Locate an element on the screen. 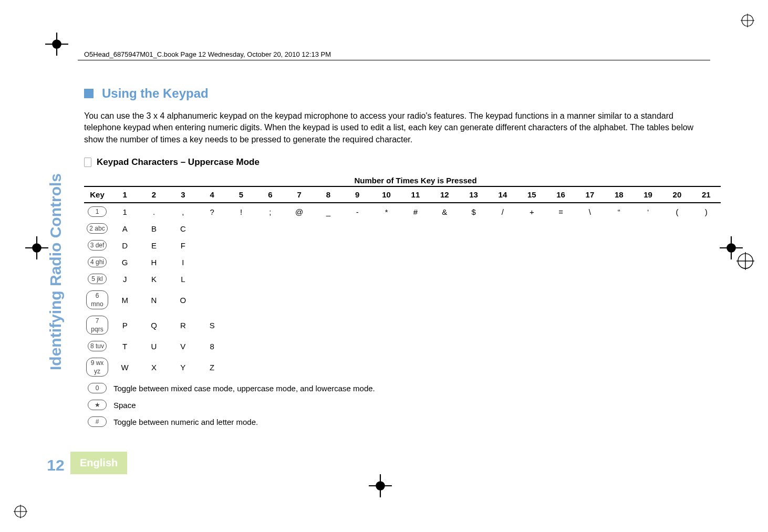 This screenshot has width=768, height=532. table-cell: ? is located at coordinates (212, 211).